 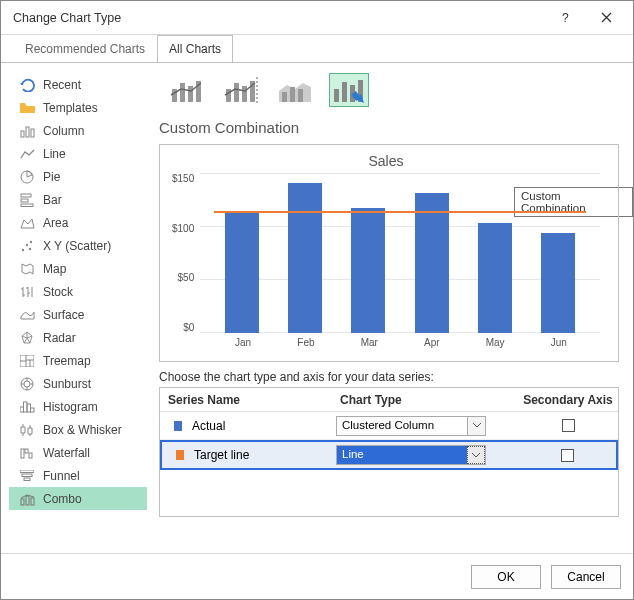 What do you see at coordinates (64, 131) in the screenshot?
I see `label: Column` at bounding box center [64, 131].